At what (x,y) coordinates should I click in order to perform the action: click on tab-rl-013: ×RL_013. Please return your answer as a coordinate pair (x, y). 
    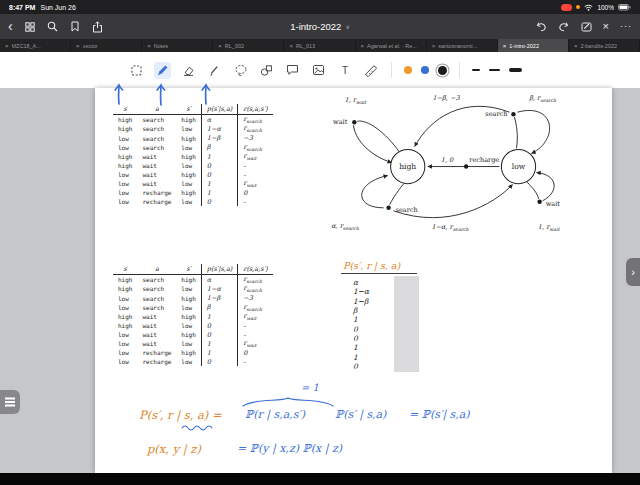
    Looking at the image, I should click on (320, 46).